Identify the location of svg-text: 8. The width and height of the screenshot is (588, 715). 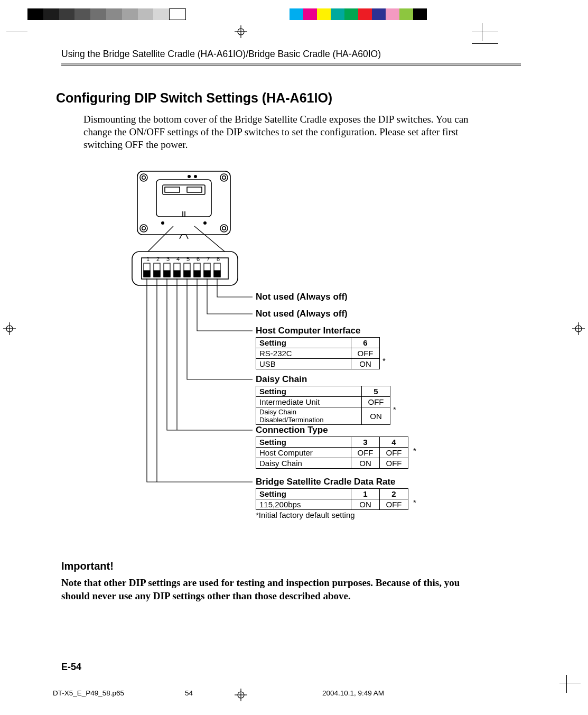
(218, 259).